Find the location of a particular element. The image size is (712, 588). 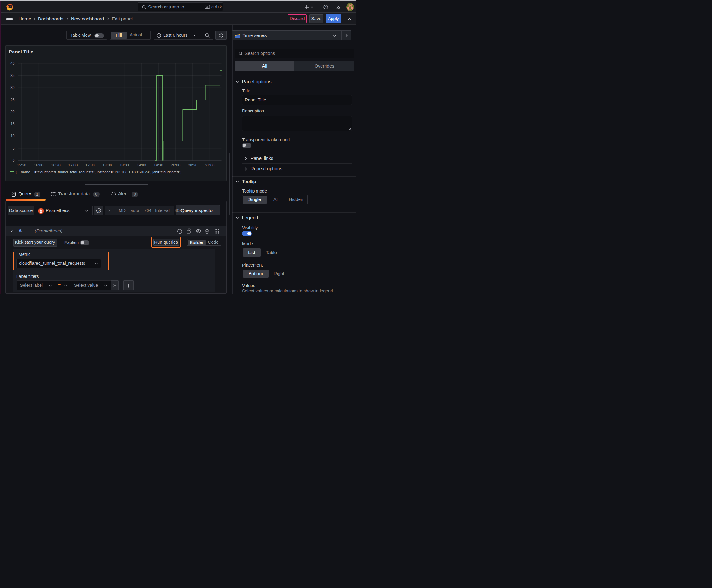

svg-text: 16:30 is located at coordinates (56, 165).